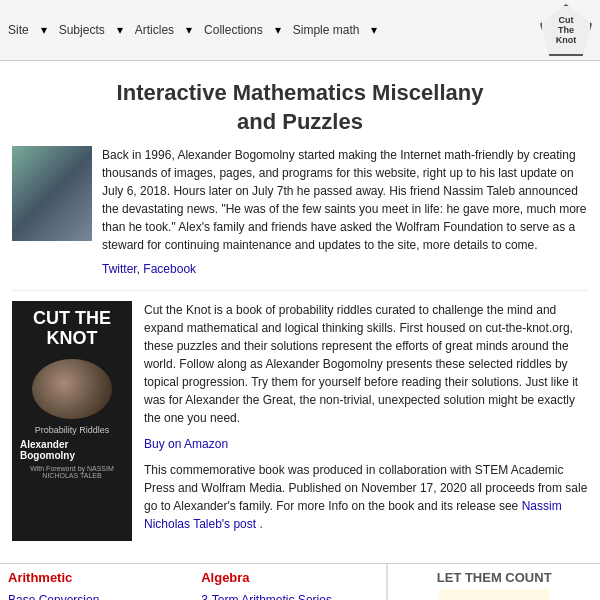 The image size is (600, 600). What do you see at coordinates (82, 30) in the screenshot?
I see `nav-subjects: Subjects` at bounding box center [82, 30].